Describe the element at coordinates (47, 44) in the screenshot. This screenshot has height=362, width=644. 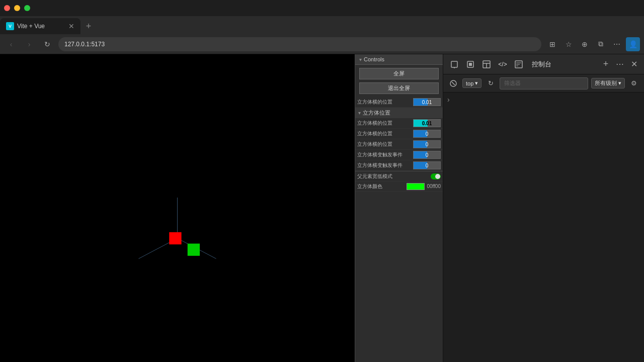
I see `refresh-btn: ↻` at that location.